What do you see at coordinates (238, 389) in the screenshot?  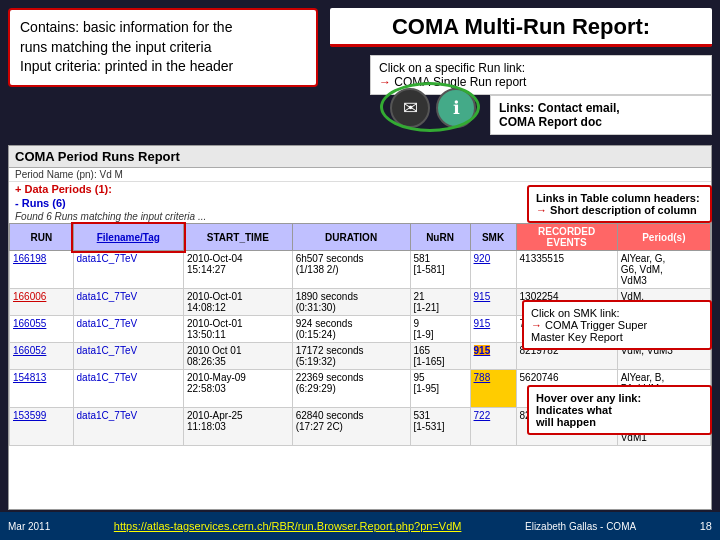 I see `cell-start-time: 2010-May-0922:58:03` at bounding box center [238, 389].